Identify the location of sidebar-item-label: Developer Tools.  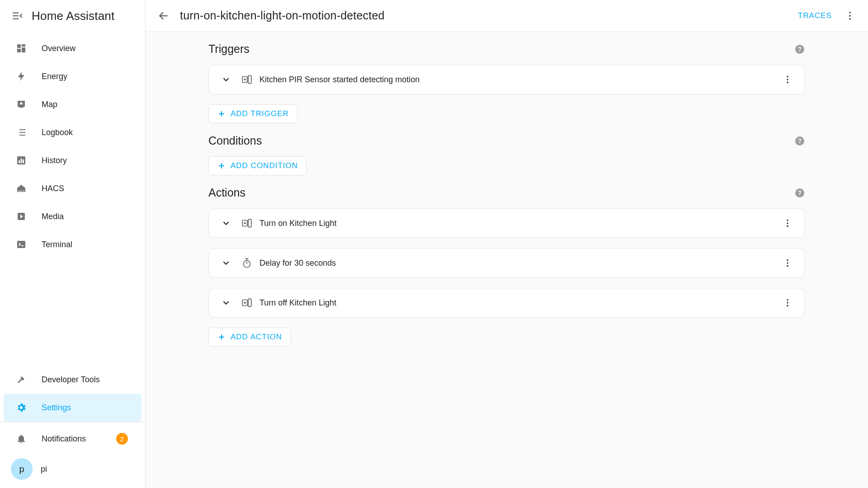
(71, 380).